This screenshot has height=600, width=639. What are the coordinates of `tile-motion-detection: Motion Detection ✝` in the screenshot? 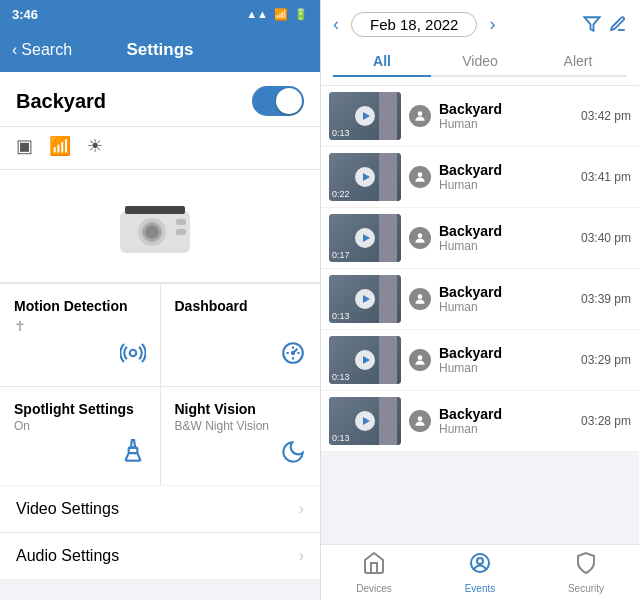 It's located at (80, 335).